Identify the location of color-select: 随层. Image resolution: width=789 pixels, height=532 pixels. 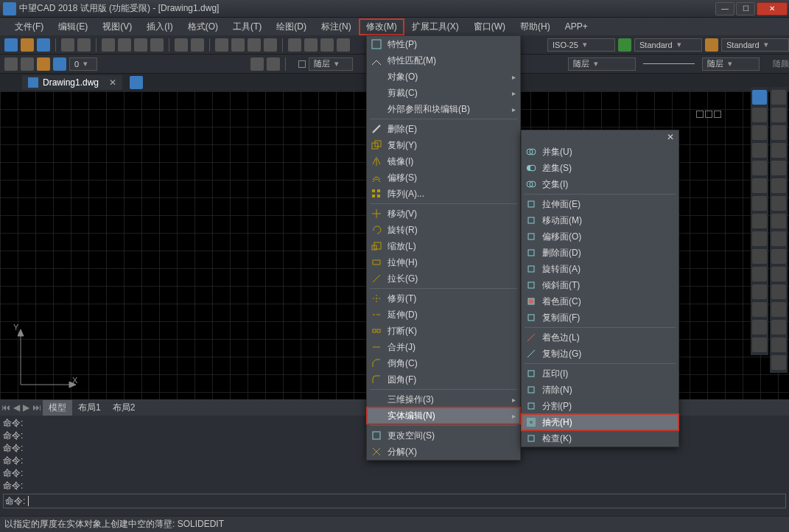
(331, 64).